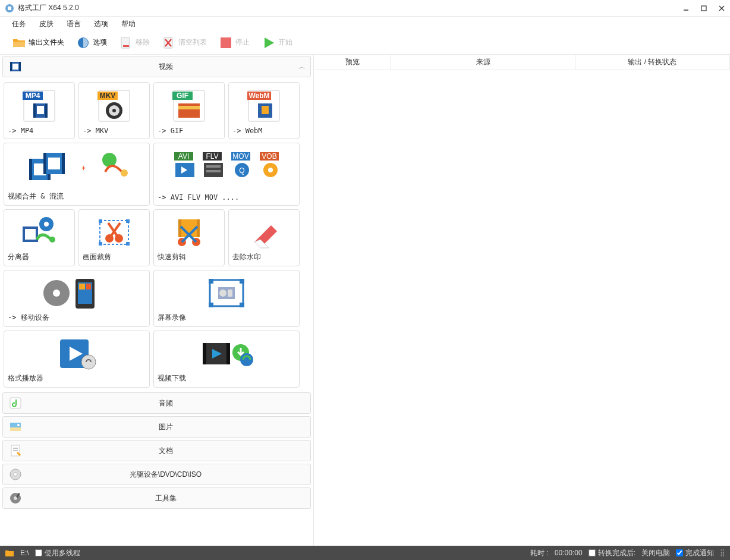 Image resolution: width=730 pixels, height=560 pixels. What do you see at coordinates (157, 67) in the screenshot?
I see `category-video: 视频 ︿` at bounding box center [157, 67].